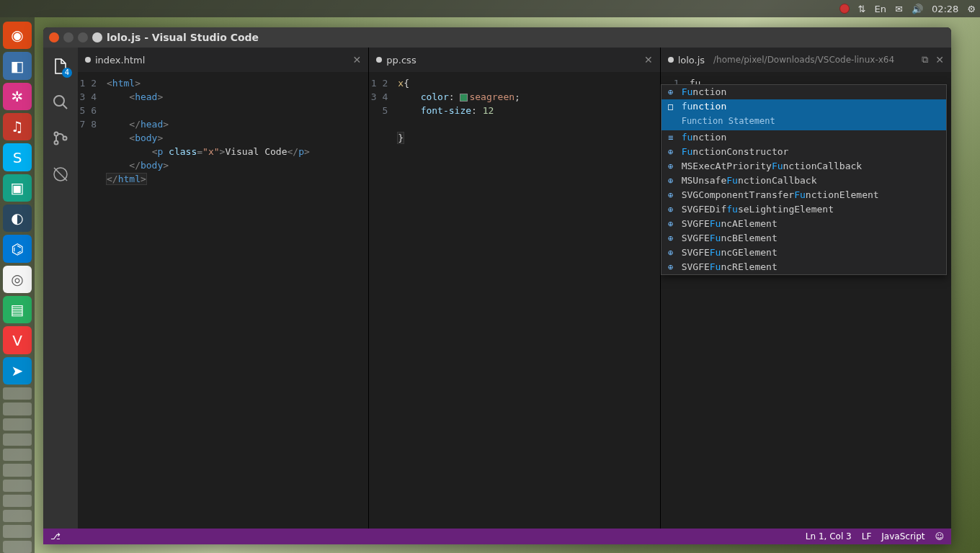 Image resolution: width=980 pixels, height=553 pixels. What do you see at coordinates (464, 98) in the screenshot?
I see `color-swatch-icon` at bounding box center [464, 98].